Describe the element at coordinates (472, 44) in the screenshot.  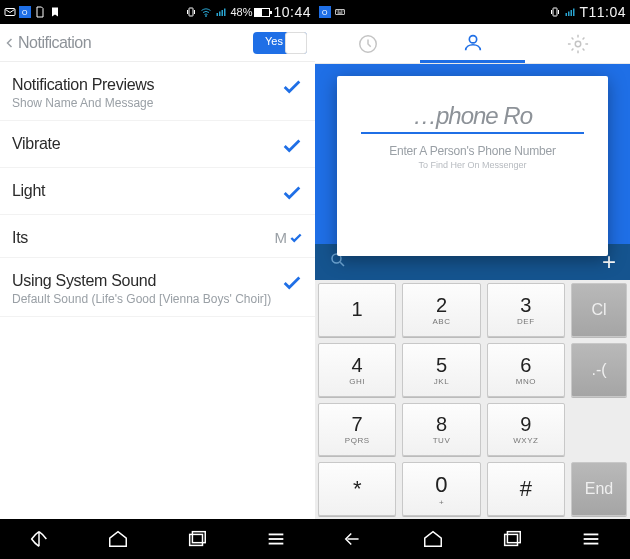
I see `tab-contacts` at that location.